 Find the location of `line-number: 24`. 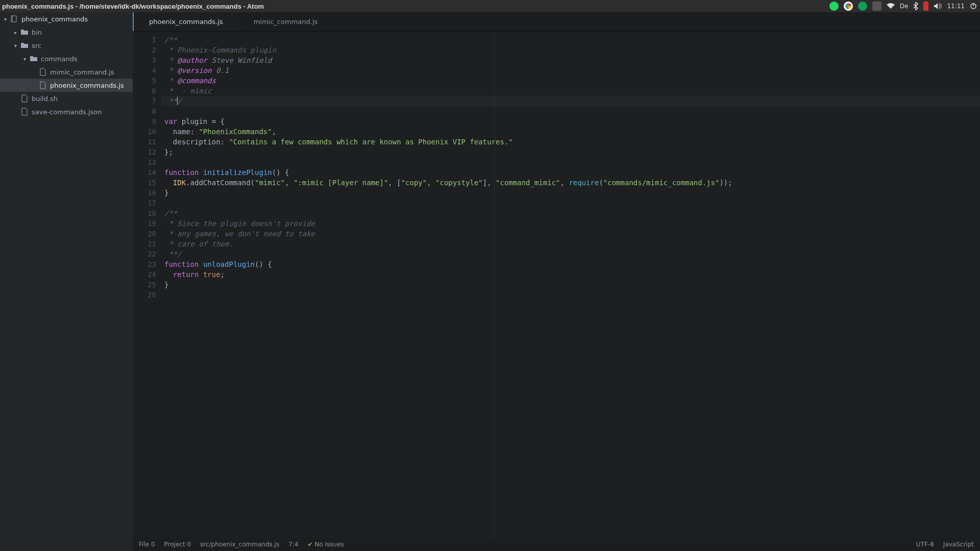

line-number: 24 is located at coordinates (144, 274).